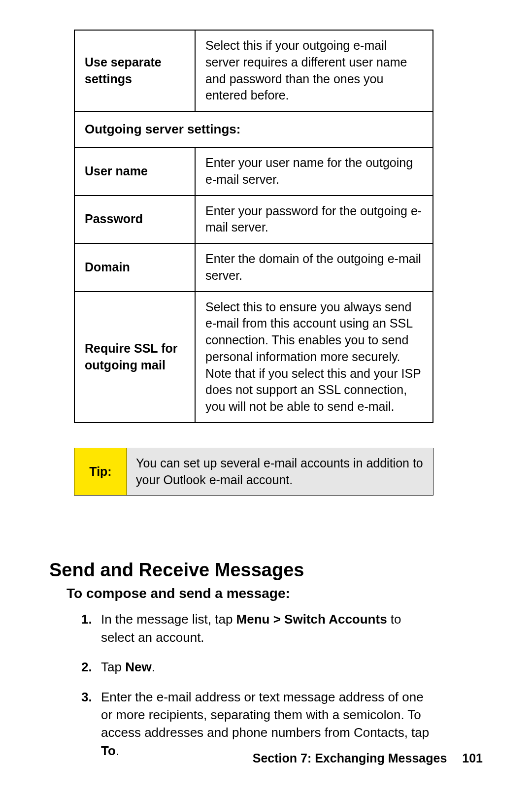 The height and width of the screenshot is (795, 532). Describe the element at coordinates (266, 570) in the screenshot. I see `section-heading: Send and Receive Messages` at that location.